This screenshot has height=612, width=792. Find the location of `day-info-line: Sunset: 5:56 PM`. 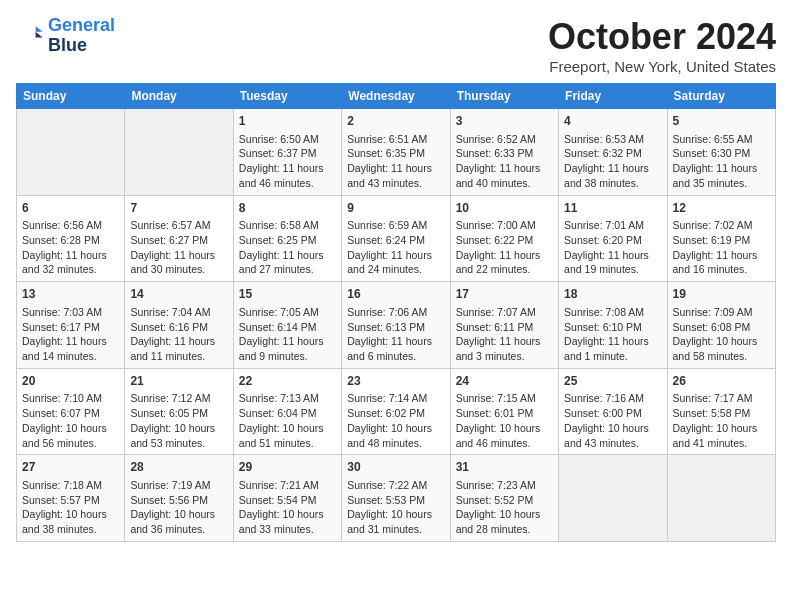

day-info-line: Sunset: 5:56 PM is located at coordinates (178, 500).